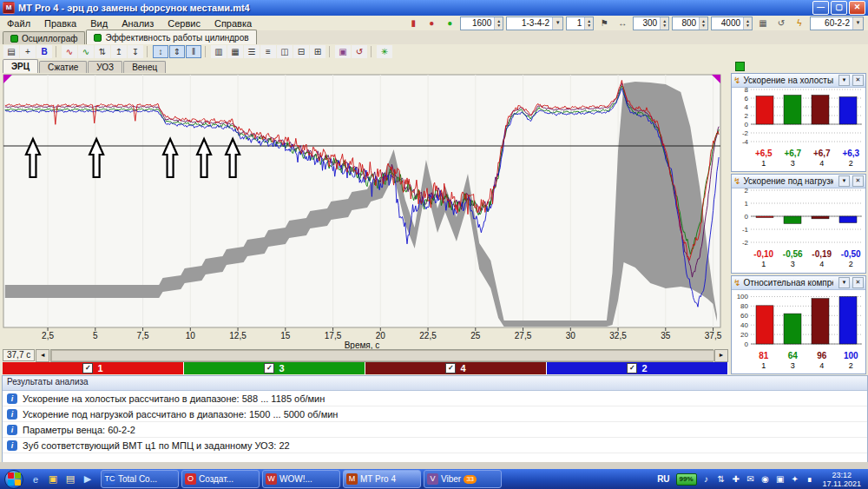 The image size is (868, 489). What do you see at coordinates (687, 479) in the screenshot?
I see `battery-indicator: 99%` at bounding box center [687, 479].